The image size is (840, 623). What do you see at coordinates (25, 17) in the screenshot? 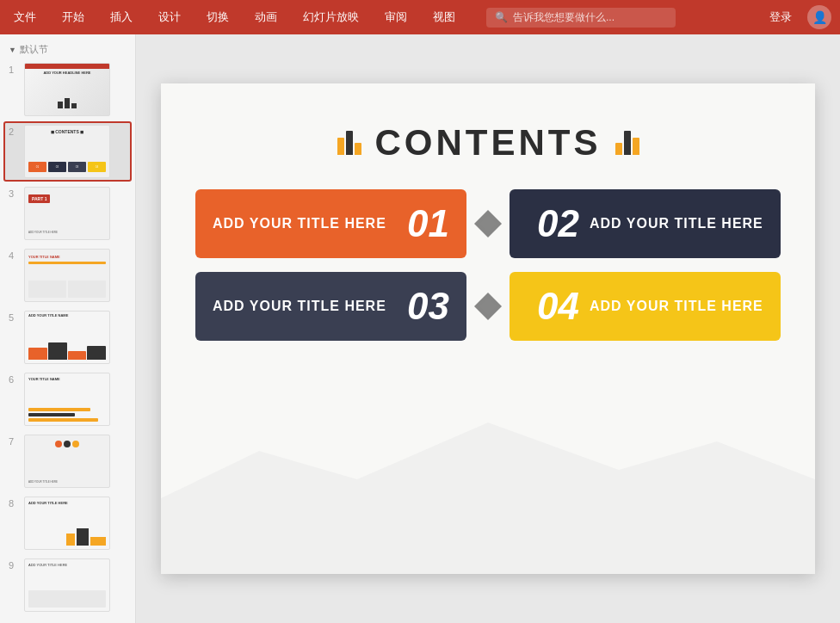
I see `menu-file: 文件` at bounding box center [25, 17].